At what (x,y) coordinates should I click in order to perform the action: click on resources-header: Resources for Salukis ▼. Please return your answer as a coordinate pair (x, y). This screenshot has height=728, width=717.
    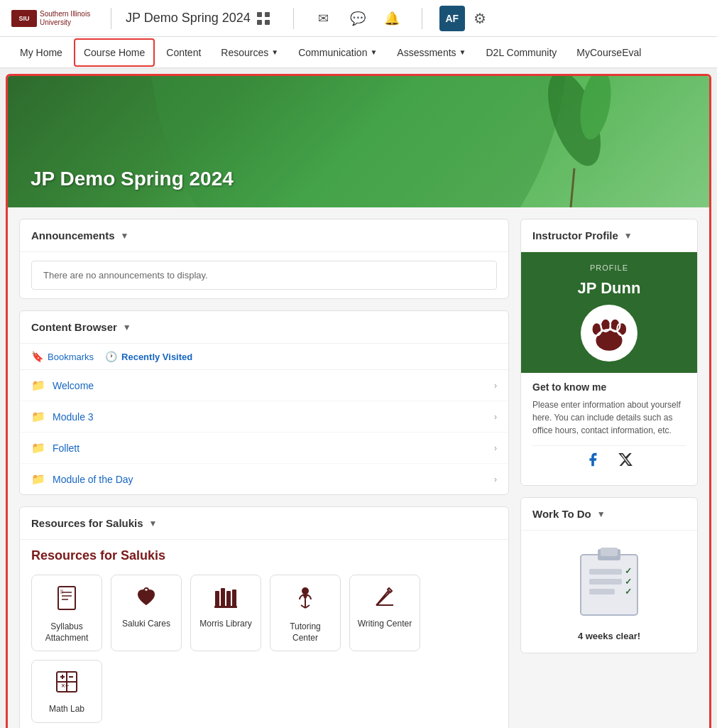
    Looking at the image, I should click on (264, 523).